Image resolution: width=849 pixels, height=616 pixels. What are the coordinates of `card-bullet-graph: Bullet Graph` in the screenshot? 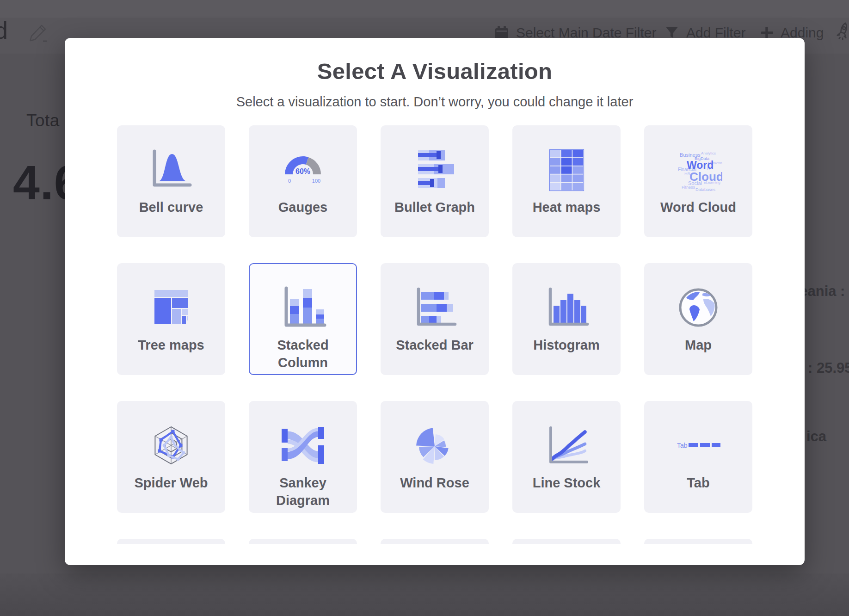 It's located at (435, 181).